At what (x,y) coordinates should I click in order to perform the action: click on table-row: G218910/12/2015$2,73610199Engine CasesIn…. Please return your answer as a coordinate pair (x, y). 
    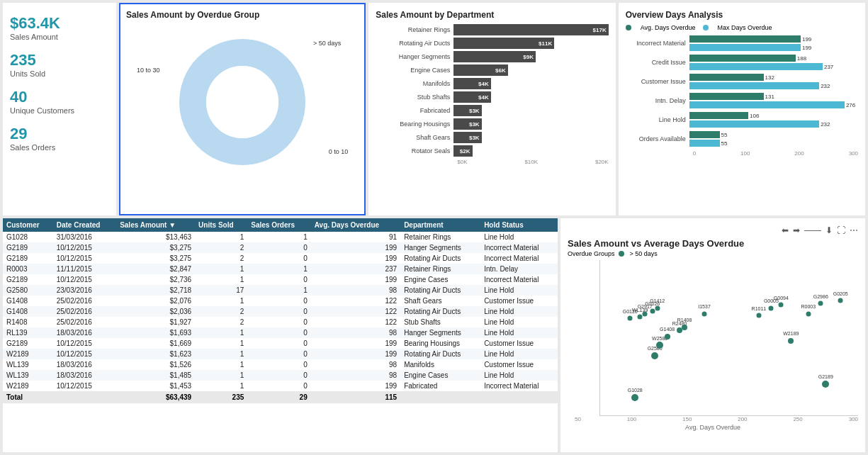
    Looking at the image, I should click on (281, 279).